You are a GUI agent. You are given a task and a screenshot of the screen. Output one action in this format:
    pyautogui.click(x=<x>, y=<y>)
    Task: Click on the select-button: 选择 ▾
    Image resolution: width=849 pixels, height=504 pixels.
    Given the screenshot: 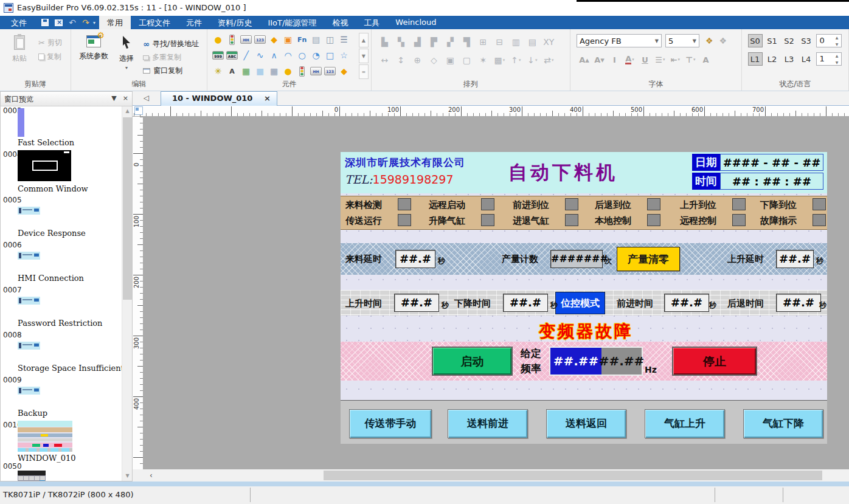 What is the action you would take?
    pyautogui.click(x=126, y=55)
    